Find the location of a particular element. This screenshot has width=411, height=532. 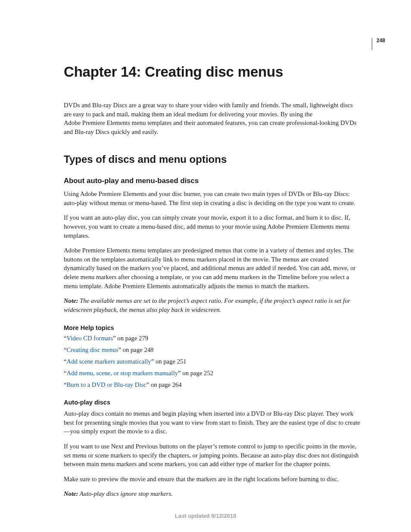

help-topic-link: Add menu, scene, or stop markers manuall… is located at coordinates (122, 373).